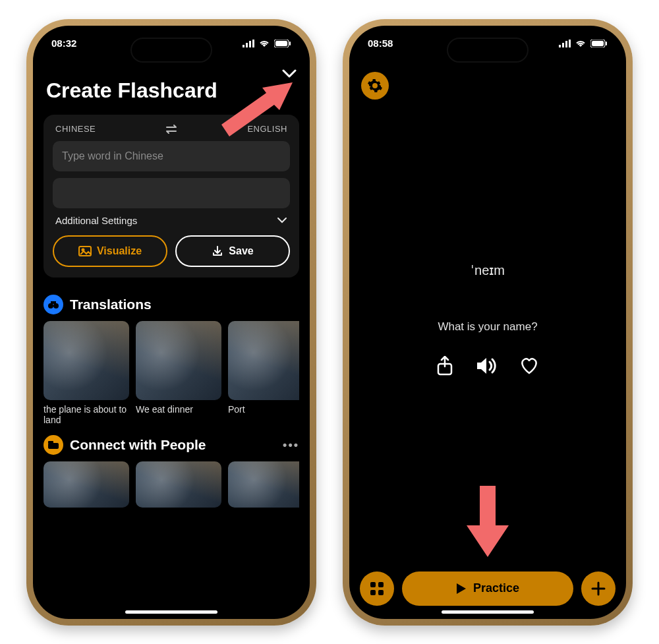 This screenshot has width=659, height=644. What do you see at coordinates (264, 374) in the screenshot?
I see `translation-tile: Port` at bounding box center [264, 374].